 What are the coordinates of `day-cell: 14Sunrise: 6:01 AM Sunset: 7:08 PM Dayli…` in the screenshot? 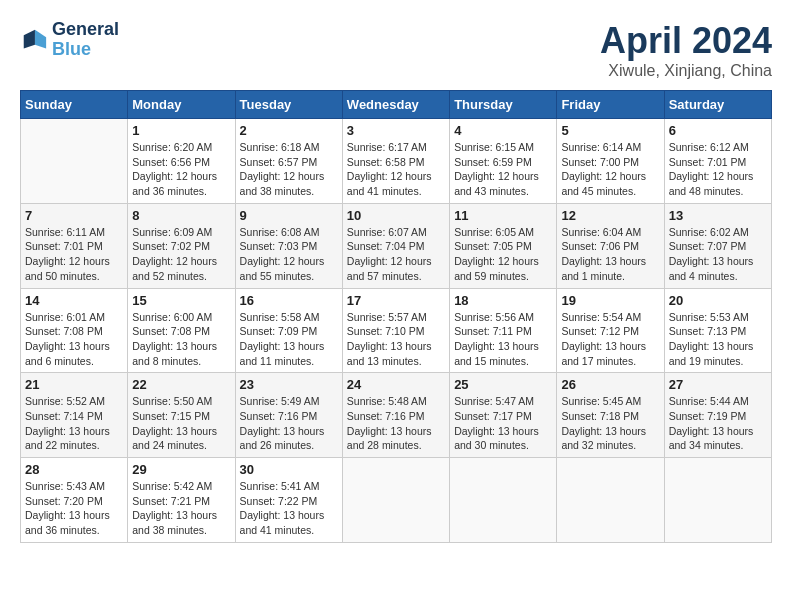 It's located at (74, 330).